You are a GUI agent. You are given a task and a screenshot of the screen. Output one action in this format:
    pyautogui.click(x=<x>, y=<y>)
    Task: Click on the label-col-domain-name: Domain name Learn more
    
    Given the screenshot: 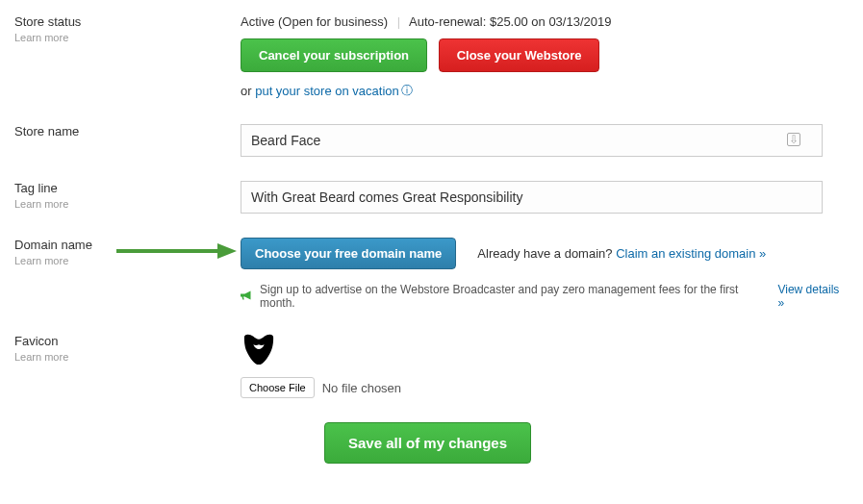 What is the action you would take?
    pyautogui.click(x=127, y=252)
    